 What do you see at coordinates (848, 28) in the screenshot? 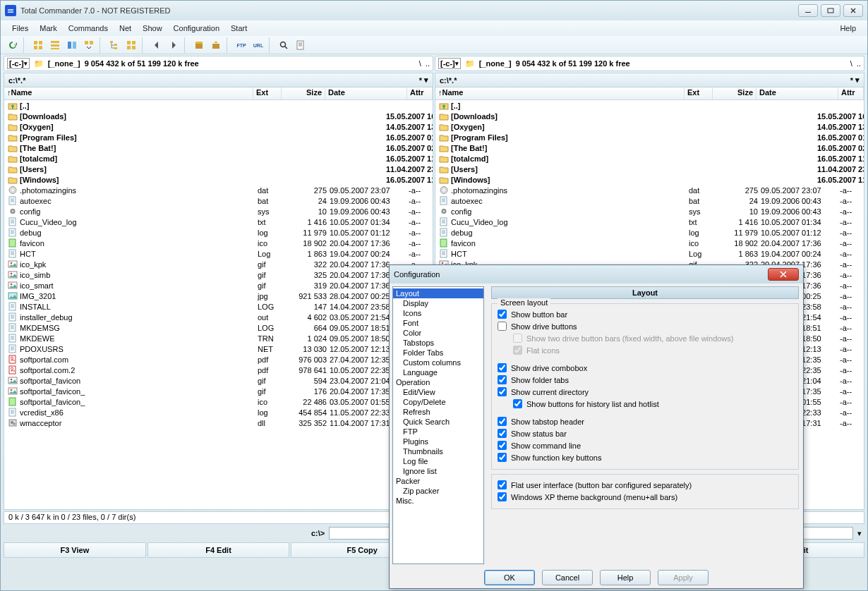
I see `menu-help: Help` at bounding box center [848, 28].